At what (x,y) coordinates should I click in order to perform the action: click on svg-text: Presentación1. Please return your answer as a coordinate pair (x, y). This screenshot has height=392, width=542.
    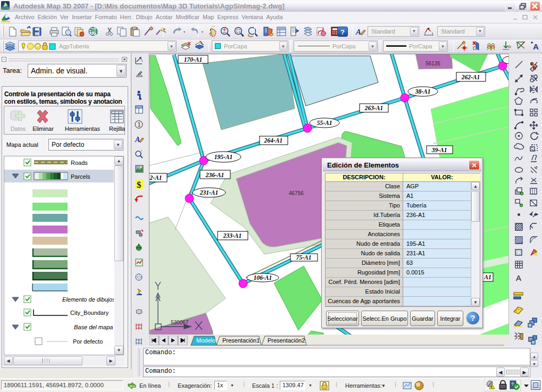
    Looking at the image, I should click on (241, 340).